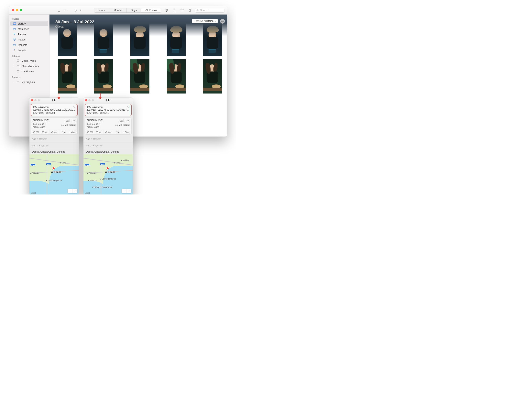  I want to click on exif-focal: 53 mm, so click(45, 132).